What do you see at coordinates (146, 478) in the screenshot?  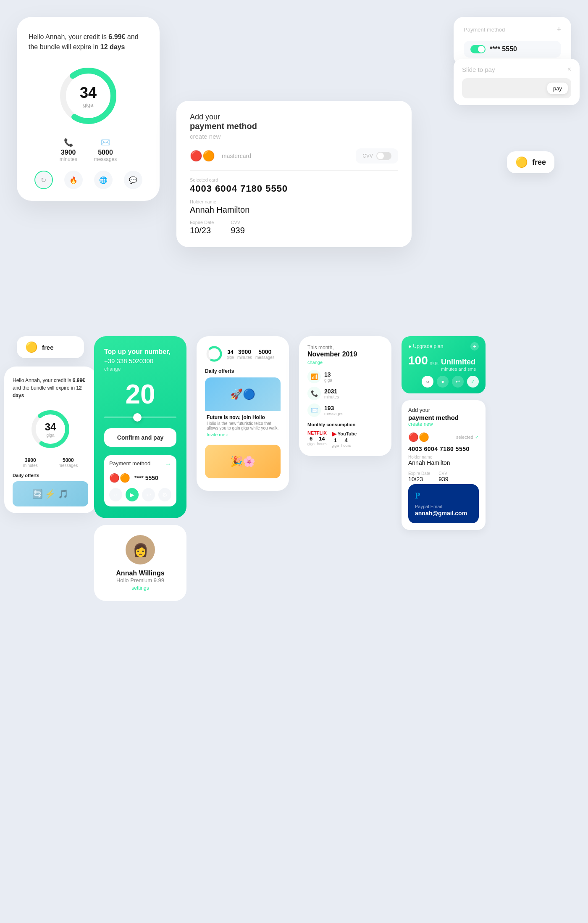 I see `pm-card-number: **** 5550` at bounding box center [146, 478].